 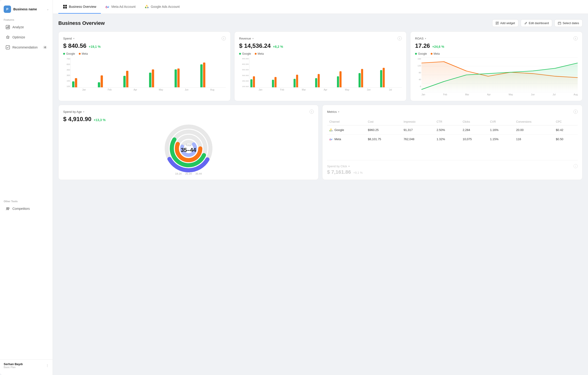 I want to click on add-widget-icon, so click(x=497, y=23).